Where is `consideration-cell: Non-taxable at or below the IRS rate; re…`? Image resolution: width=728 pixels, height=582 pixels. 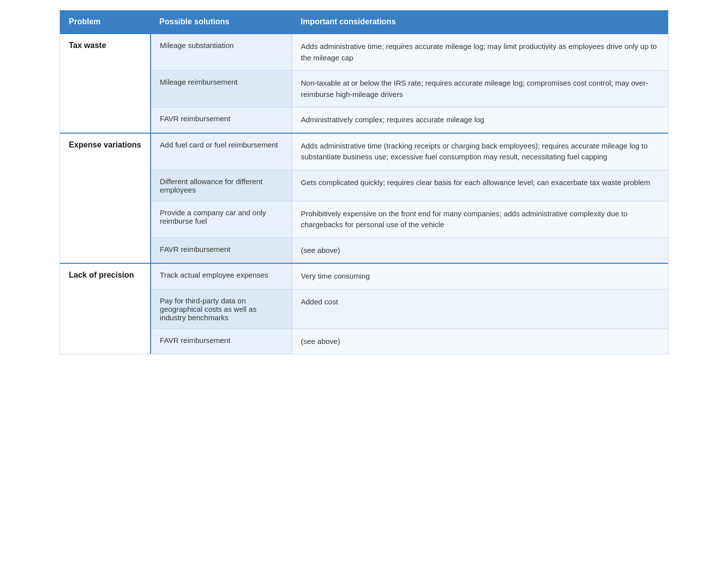 consideration-cell: Non-taxable at or below the IRS rate; re… is located at coordinates (480, 89).